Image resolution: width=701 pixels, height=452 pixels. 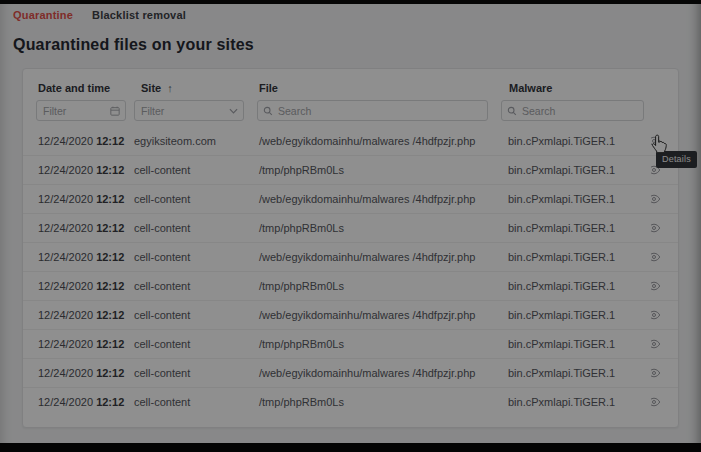 I want to click on tab-blacklist-removal: Blacklist removal, so click(x=139, y=15).